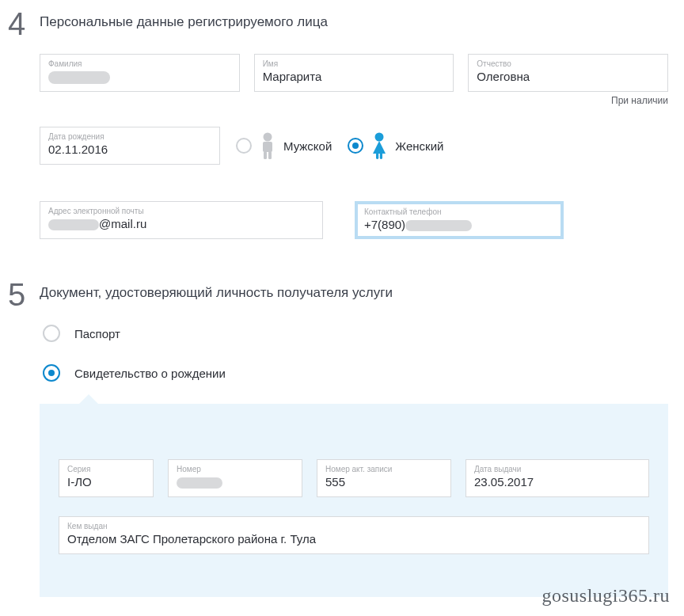 The width and height of the screenshot is (684, 616). What do you see at coordinates (459, 220) in the screenshot?
I see `phone-field: Контактный телефон +7(890)` at bounding box center [459, 220].